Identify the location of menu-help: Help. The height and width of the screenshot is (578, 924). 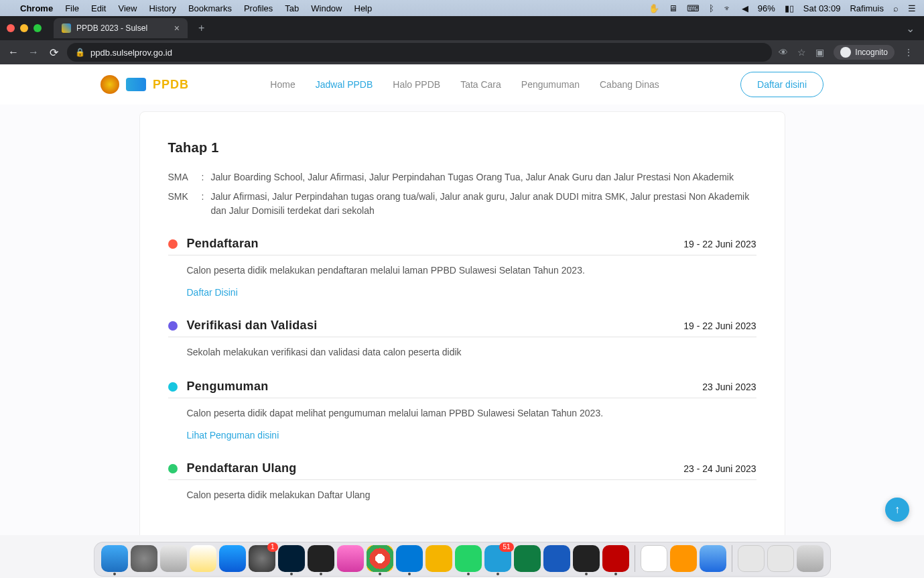
(363, 8).